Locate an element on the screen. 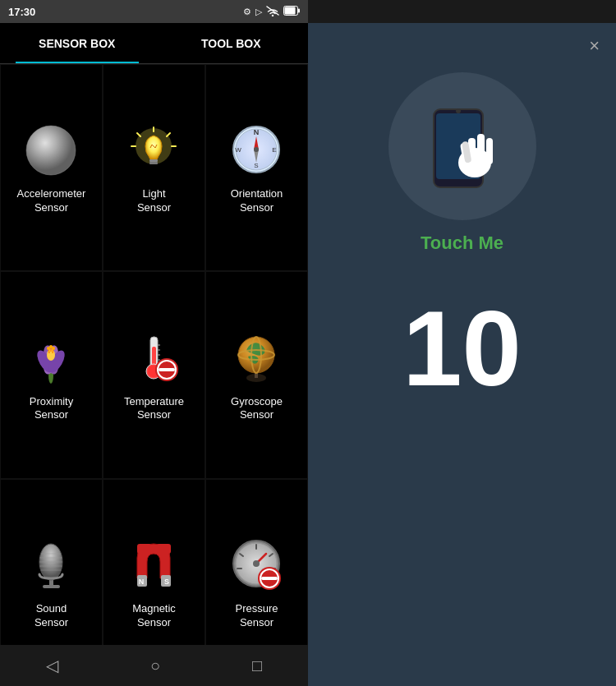 The image size is (616, 686). status-icons: ⚙ ▷ is located at coordinates (271, 12).